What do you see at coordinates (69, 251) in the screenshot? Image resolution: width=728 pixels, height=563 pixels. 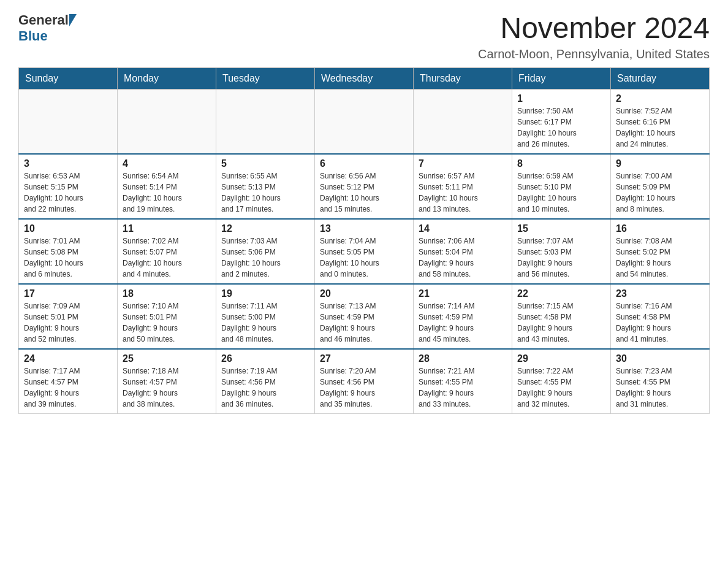 I see `table-row: 10Sunrise: 7:01 AM Sunset: 5:08 PM Dayli…` at bounding box center [69, 251].